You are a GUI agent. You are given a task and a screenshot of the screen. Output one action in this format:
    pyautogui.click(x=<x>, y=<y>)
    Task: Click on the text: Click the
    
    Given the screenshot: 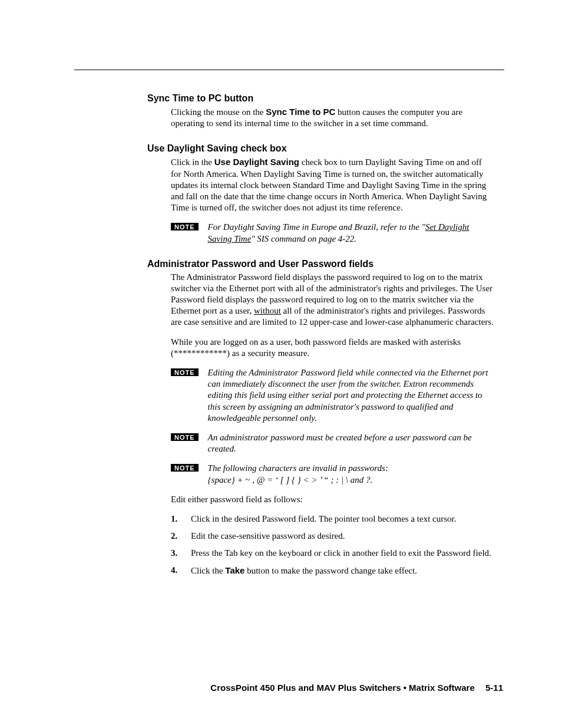 What is the action you would take?
    pyautogui.click(x=208, y=571)
    